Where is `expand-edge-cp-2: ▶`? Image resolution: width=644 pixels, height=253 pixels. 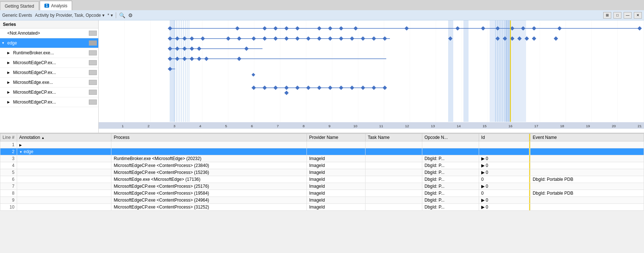 expand-edge-cp-2: ▶ is located at coordinates (10, 73).